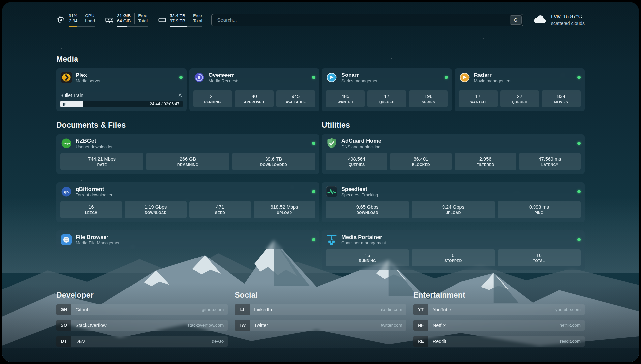  Describe the element at coordinates (320, 310) in the screenshot. I see `bookmark-linkedin: LI LinkedIn linkedin.com` at that location.